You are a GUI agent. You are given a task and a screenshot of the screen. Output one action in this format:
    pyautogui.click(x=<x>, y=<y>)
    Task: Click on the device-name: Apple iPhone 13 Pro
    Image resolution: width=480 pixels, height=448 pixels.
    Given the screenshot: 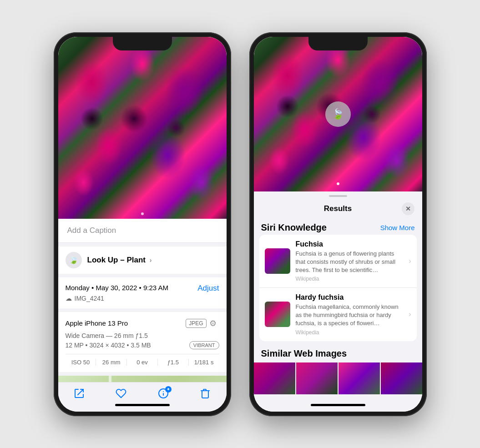 What is the action you would take?
    pyautogui.click(x=97, y=323)
    